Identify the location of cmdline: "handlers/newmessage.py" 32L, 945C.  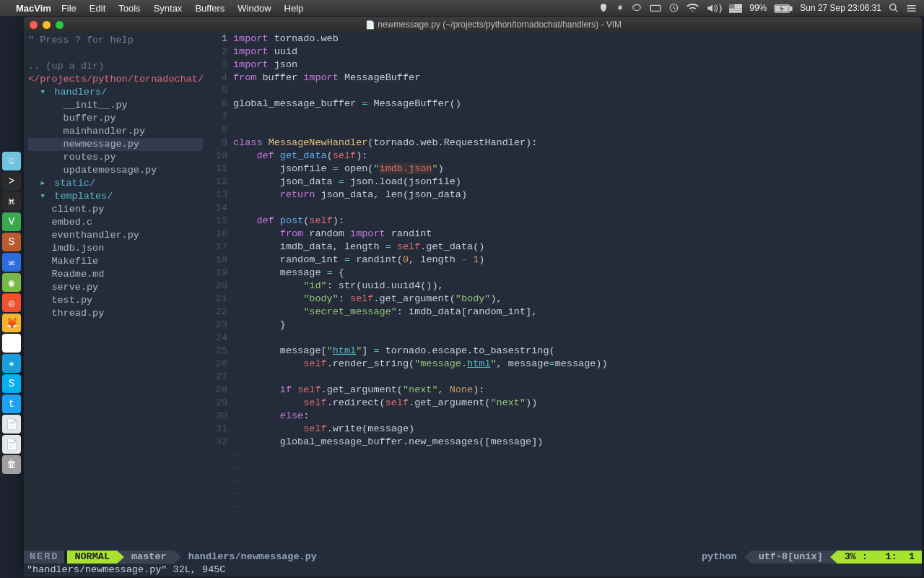
(473, 570).